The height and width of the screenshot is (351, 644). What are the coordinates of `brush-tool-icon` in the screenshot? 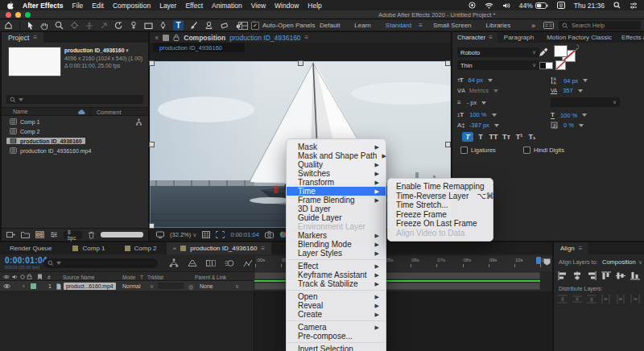 It's located at (194, 26).